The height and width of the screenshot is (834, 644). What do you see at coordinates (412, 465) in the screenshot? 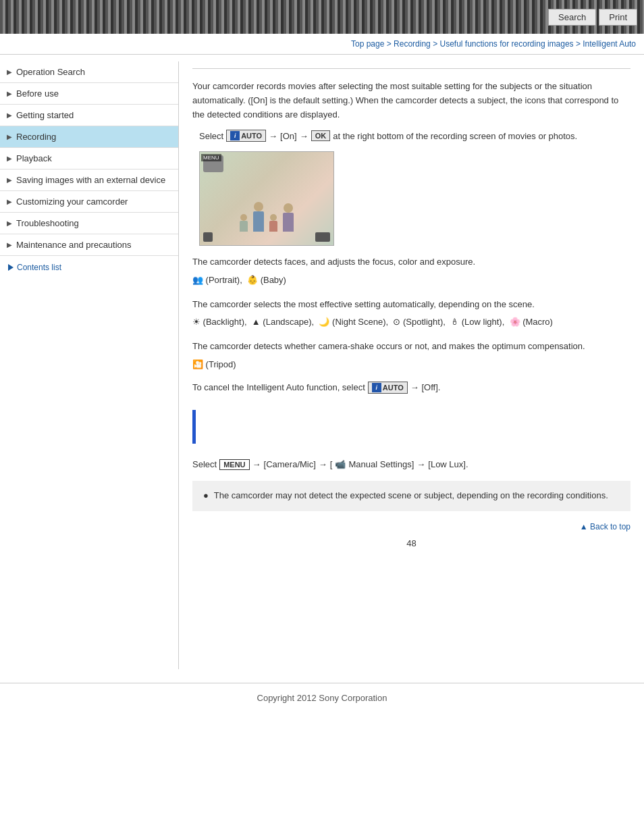
I see `low-lux-line: Select MENU → [Camera/Mic] → [📹Manual Se…` at bounding box center [412, 465].